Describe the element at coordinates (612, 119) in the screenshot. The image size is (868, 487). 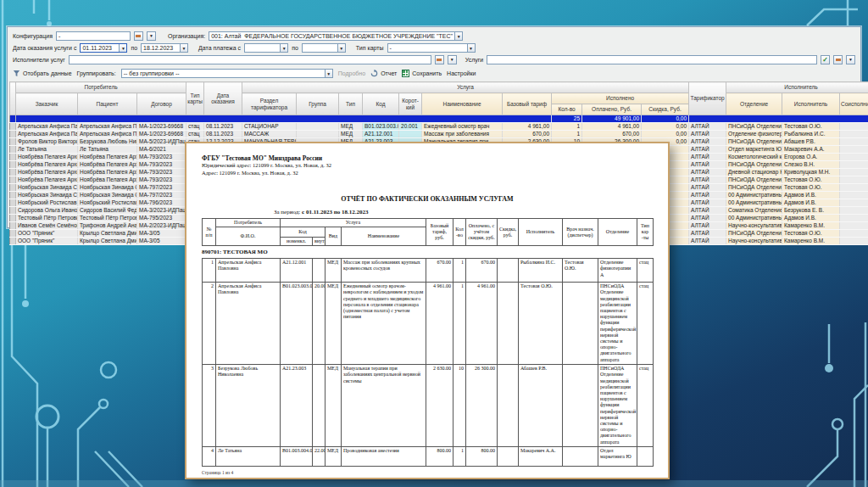
I see `total-paid-cell: 49 901,00` at that location.